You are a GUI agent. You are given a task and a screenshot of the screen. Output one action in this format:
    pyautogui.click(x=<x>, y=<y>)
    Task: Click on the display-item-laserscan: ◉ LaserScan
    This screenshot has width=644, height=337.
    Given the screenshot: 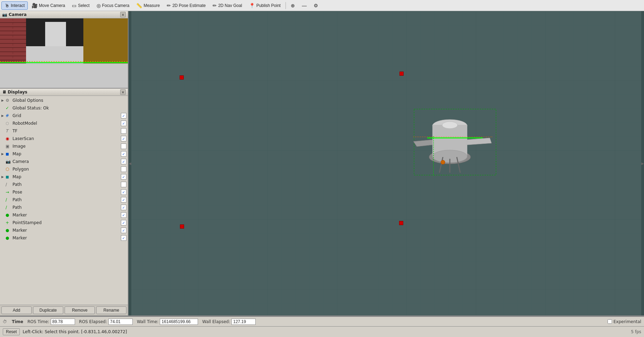 What is the action you would take?
    pyautogui.click(x=64, y=139)
    